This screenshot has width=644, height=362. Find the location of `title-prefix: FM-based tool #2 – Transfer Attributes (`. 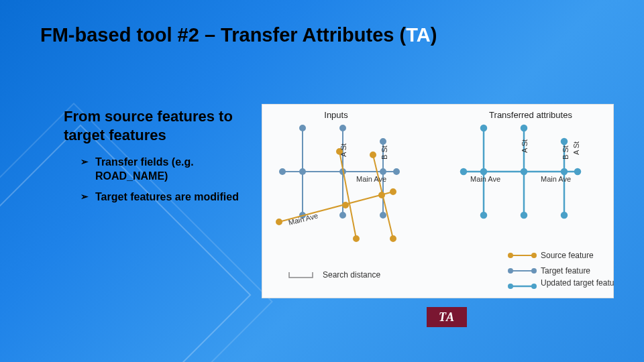

title-prefix: FM-based tool #2 – Transfer Attributes ( is located at coordinates (223, 35).